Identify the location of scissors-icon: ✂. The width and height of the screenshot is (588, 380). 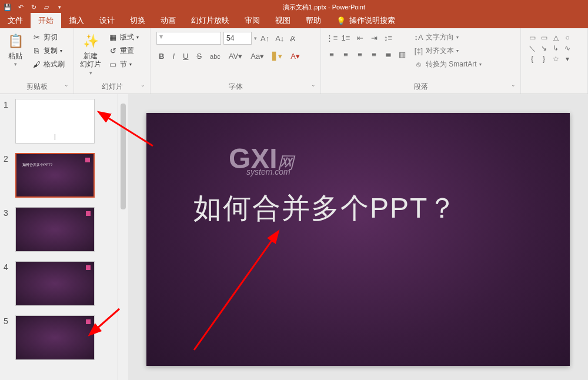
(36, 38).